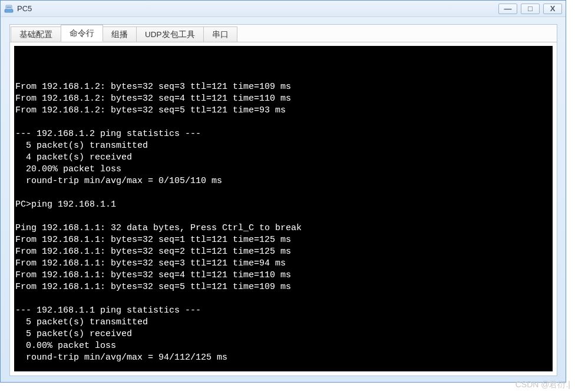 This screenshot has width=575, height=392. What do you see at coordinates (283, 240) in the screenshot?
I see `terminal-line: From 192.168.1.1: bytes=32 seq=1 ttl=121…` at bounding box center [283, 240].